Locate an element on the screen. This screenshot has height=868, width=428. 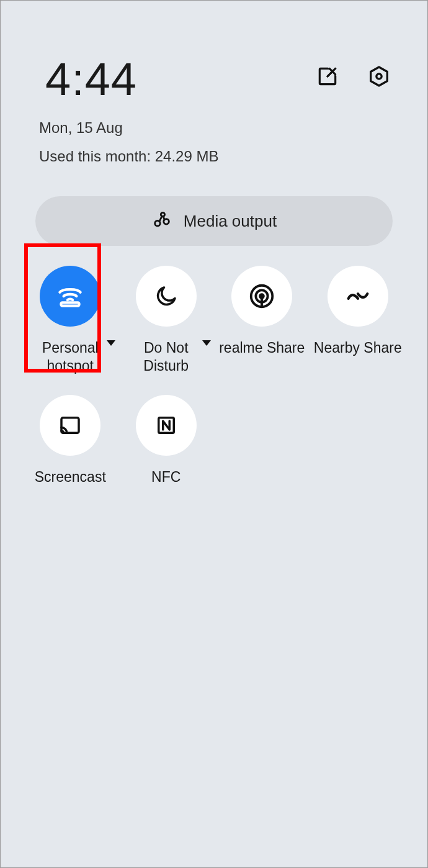
tile-screencast: Screencast is located at coordinates (71, 438).